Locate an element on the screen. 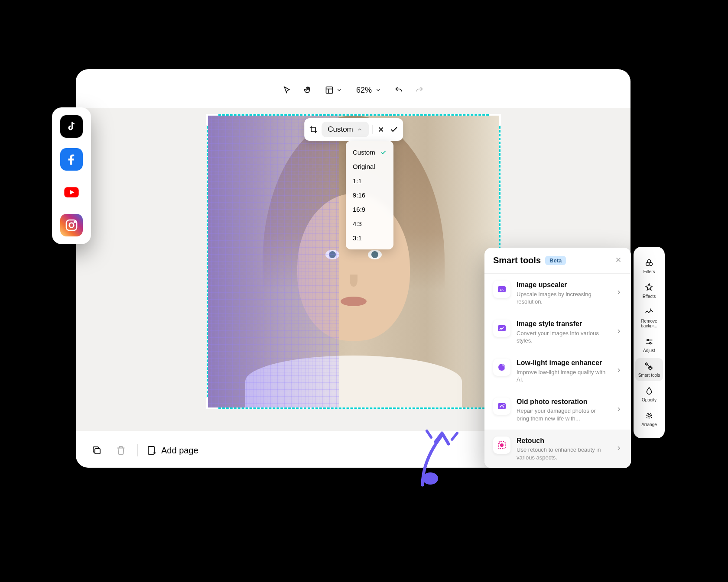 The image size is (728, 582). crop-option: 9:16 is located at coordinates (370, 195).